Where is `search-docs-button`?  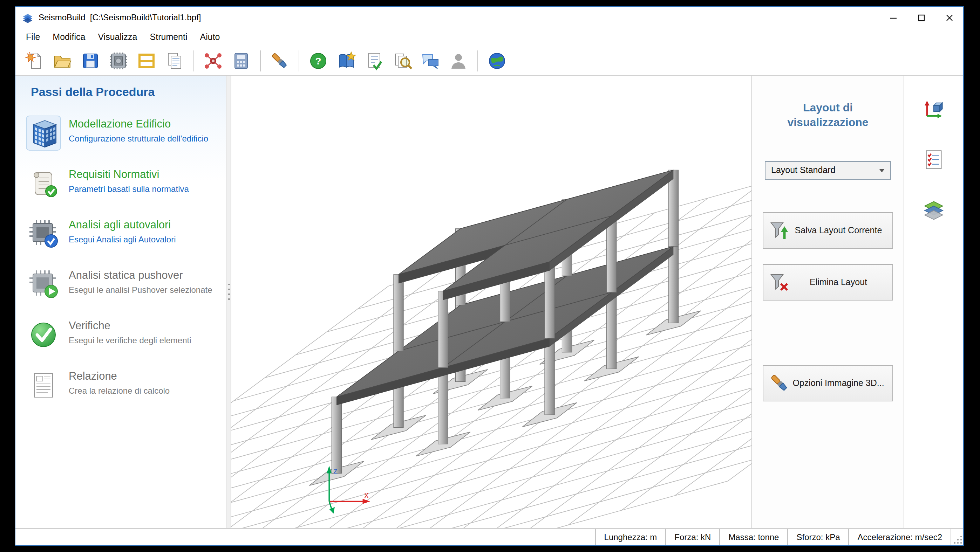 search-docs-button is located at coordinates (402, 61).